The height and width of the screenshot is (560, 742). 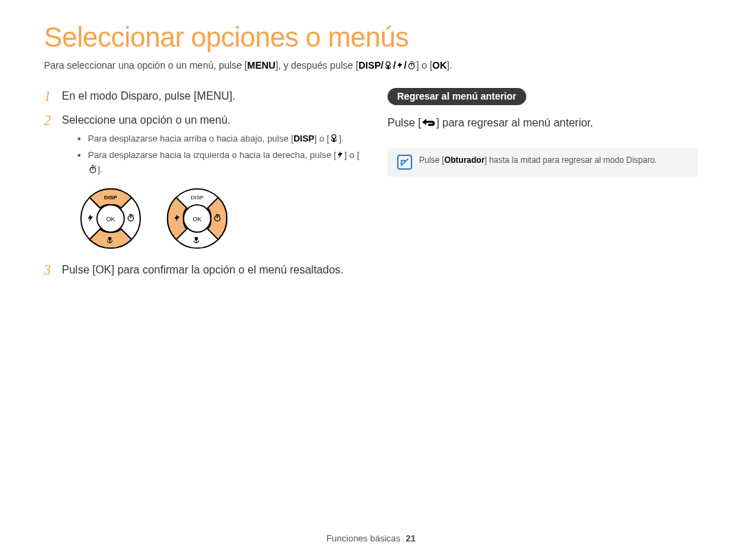 I want to click on step-3: 3 Pulse [OK] para confirmar la opción o …, so click(x=202, y=269).